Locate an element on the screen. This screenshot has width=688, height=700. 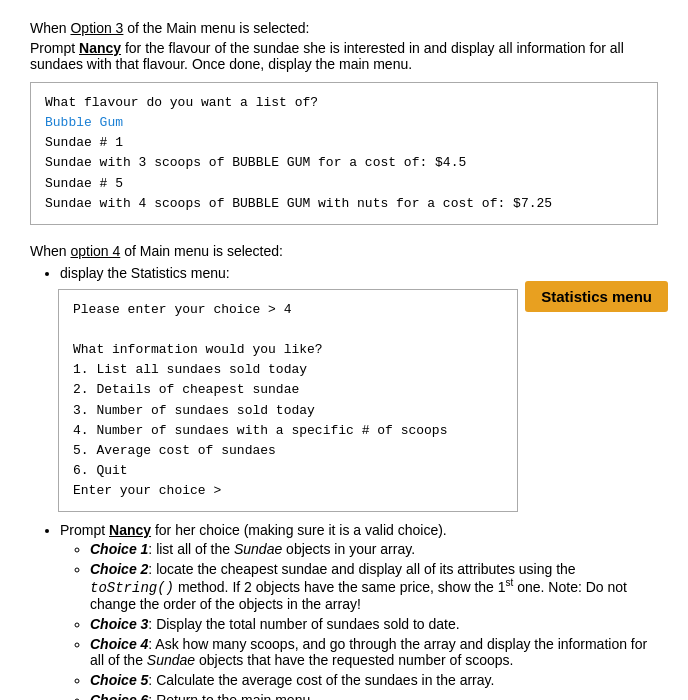
choice2-label: Choice 2 is located at coordinates (119, 569).